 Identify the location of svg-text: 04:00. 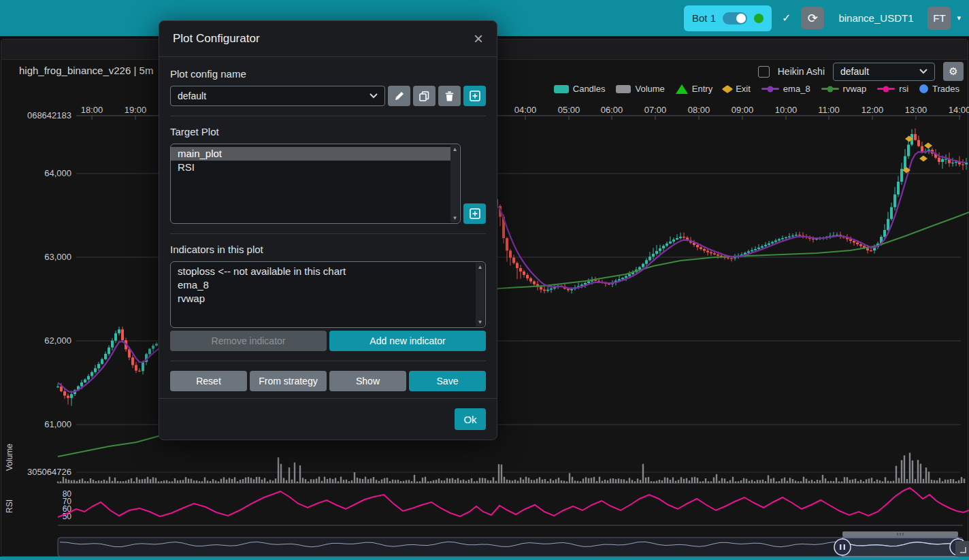
(525, 110).